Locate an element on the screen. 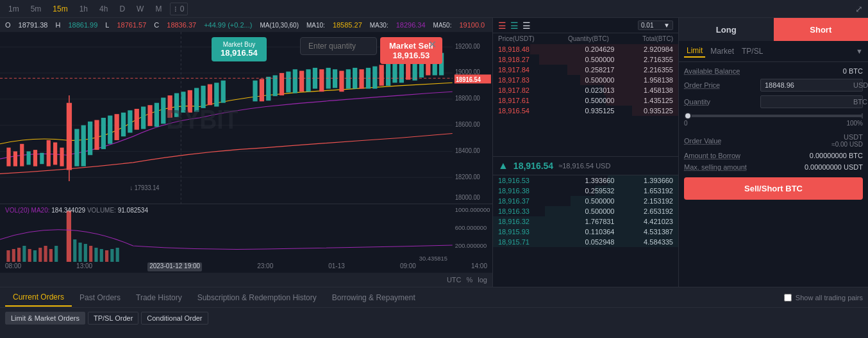 This screenshot has width=868, height=338. ob-col-headers: Price(USDT) Quantity(BTC) Total(BTC) is located at coordinates (586, 38).